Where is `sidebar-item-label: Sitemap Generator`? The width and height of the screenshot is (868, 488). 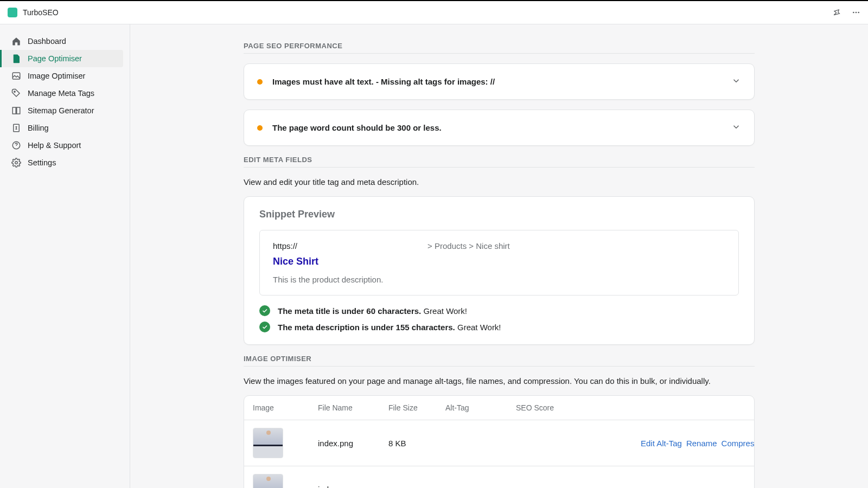 sidebar-item-label: Sitemap Generator is located at coordinates (61, 111).